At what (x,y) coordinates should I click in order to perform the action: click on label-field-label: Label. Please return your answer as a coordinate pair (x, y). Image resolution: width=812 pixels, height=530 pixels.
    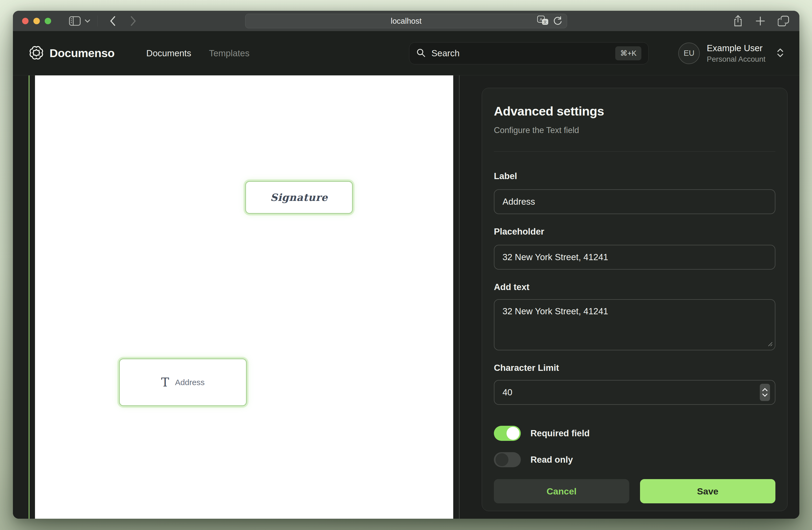
    Looking at the image, I should click on (635, 176).